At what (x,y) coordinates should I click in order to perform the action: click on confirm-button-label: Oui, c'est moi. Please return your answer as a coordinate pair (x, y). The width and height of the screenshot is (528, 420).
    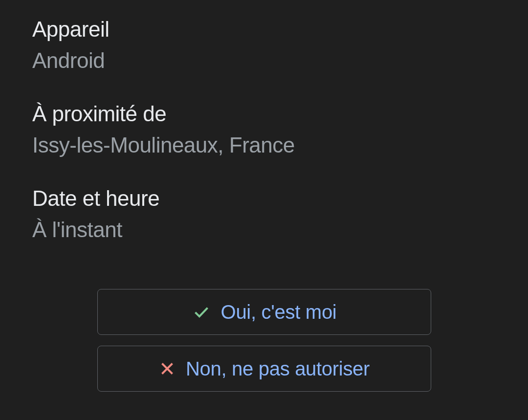
    Looking at the image, I should click on (279, 312).